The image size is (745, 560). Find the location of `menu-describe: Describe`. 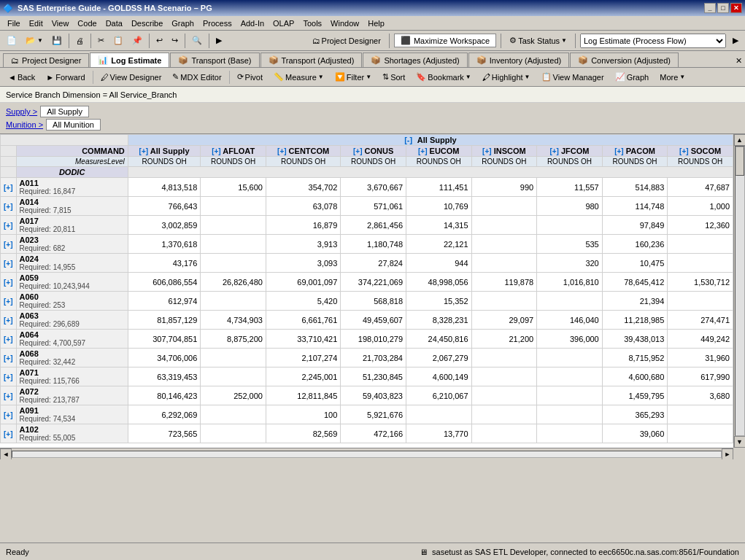

menu-describe: Describe is located at coordinates (147, 23).